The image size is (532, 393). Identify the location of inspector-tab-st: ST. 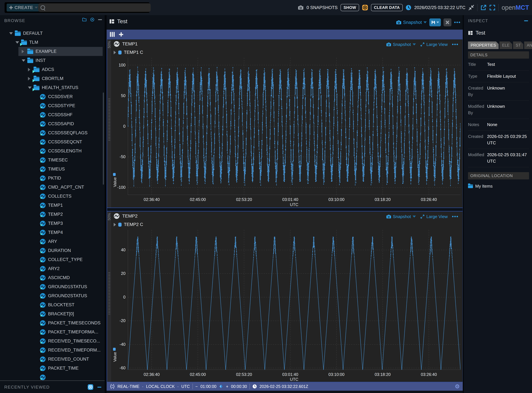
(518, 45).